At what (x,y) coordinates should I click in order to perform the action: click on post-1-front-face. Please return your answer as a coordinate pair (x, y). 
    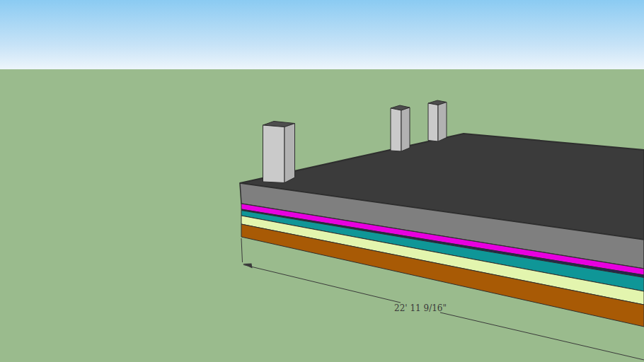
    Looking at the image, I should click on (275, 154).